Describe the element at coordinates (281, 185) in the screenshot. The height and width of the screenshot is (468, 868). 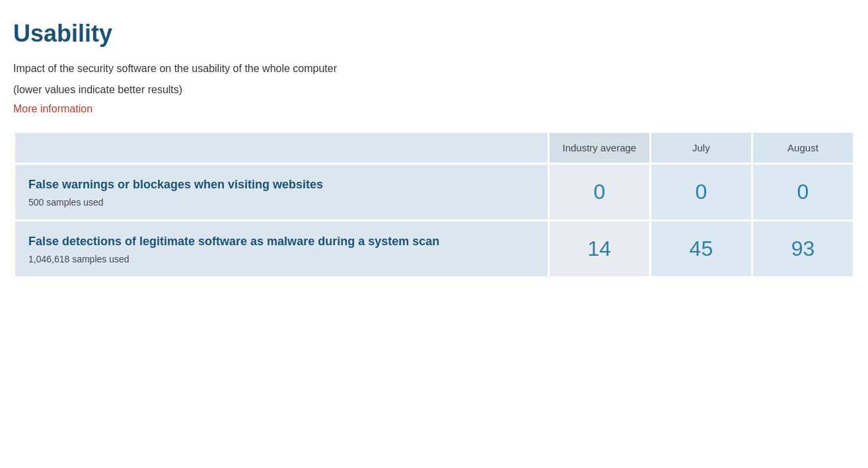
I see `row-title: False warnings or blockages when visitin…` at that location.